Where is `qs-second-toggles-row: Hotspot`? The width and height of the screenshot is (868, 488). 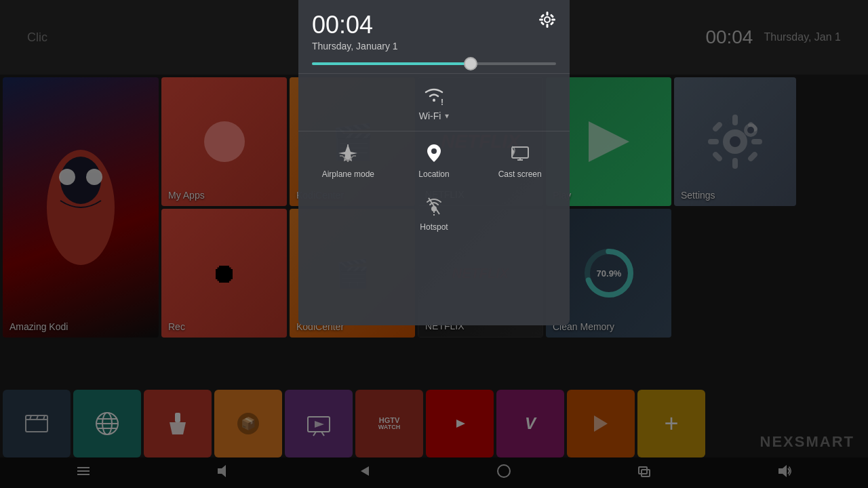
qs-second-toggles-row: Hotspot is located at coordinates (434, 216).